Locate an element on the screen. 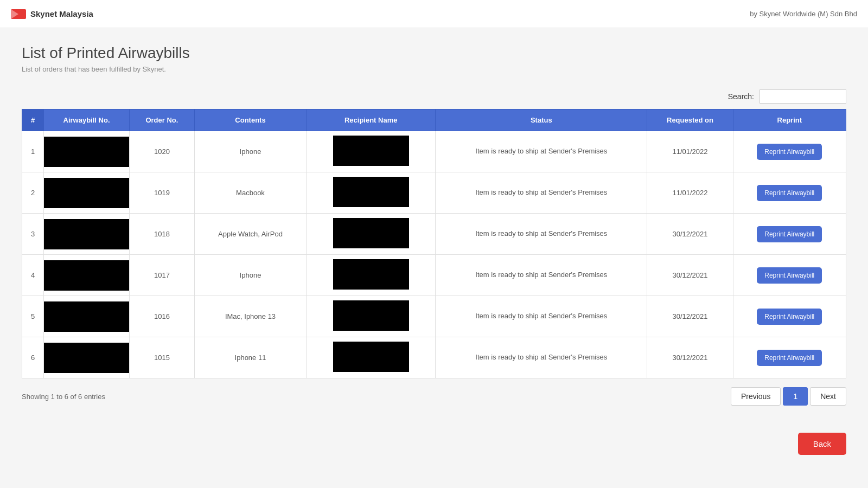  header-logo-text: Skynet Malaysia is located at coordinates (62, 14).